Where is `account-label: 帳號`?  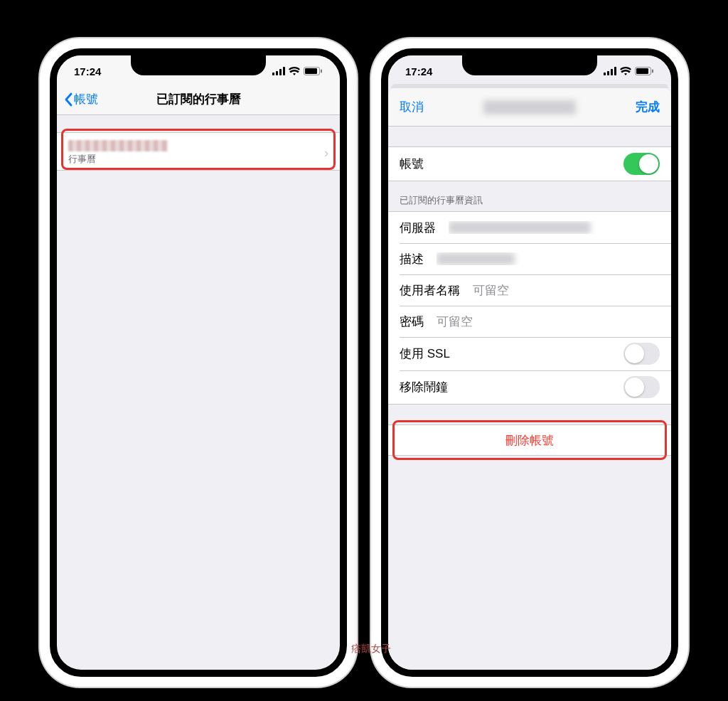
account-label: 帳號 is located at coordinates (412, 164).